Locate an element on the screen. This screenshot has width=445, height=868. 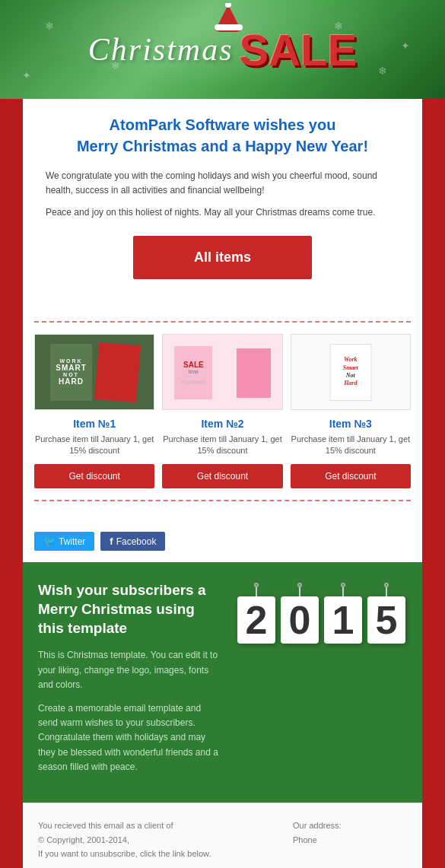
year-digit-3: 1 is located at coordinates (343, 620).